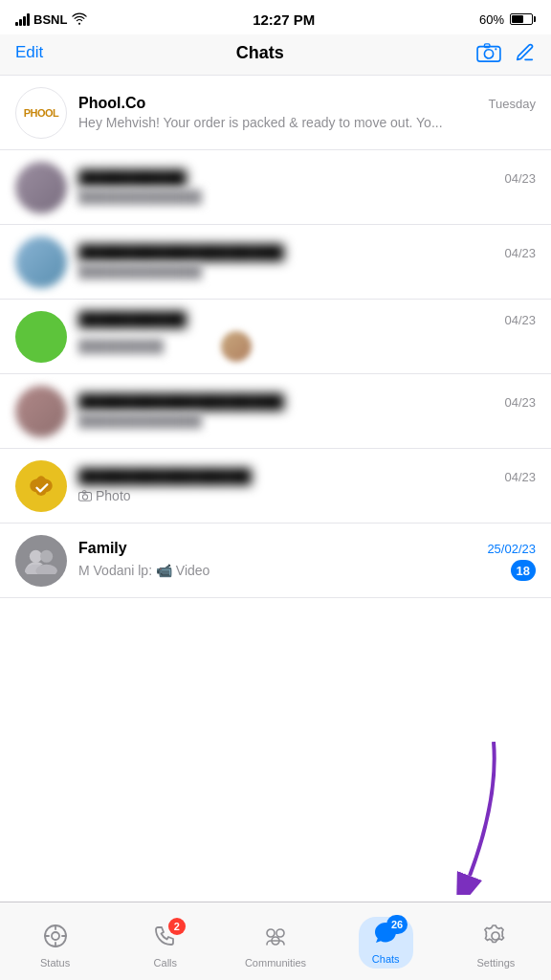 The width and height of the screenshot is (551, 980). I want to click on chat-preview: Hey Mehvish! Your order is packed & read…, so click(307, 122).